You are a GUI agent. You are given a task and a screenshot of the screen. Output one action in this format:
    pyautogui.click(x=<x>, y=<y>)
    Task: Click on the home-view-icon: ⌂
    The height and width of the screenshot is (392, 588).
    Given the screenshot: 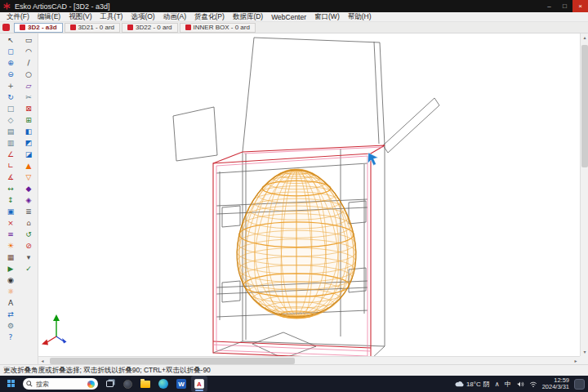 What is the action you would take?
    pyautogui.click(x=29, y=223)
    